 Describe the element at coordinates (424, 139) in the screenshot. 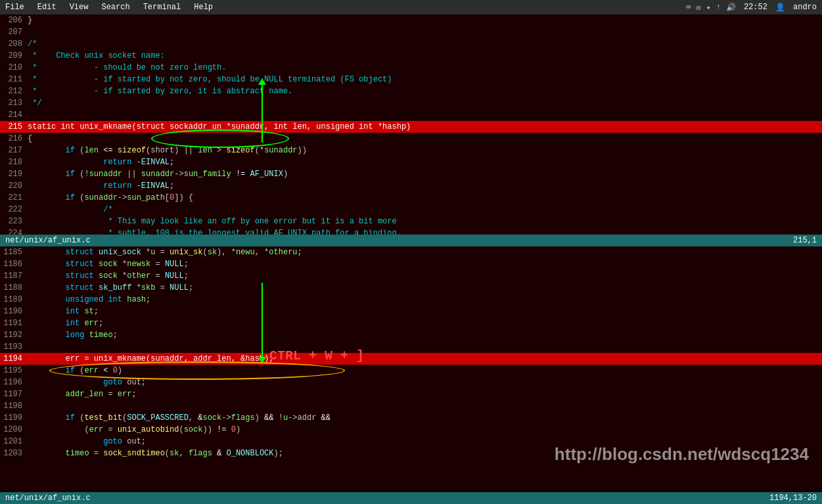

I see `line-text: {` at that location.